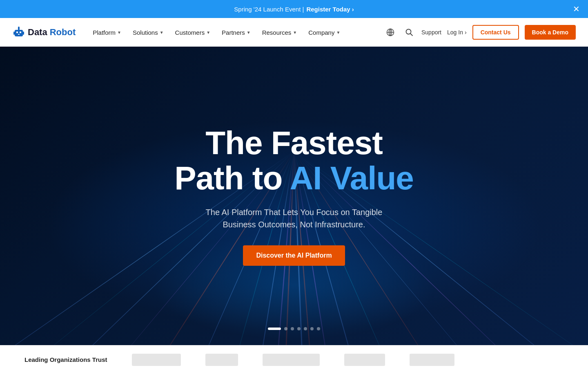 This screenshot has width=588, height=368. I want to click on partner-logos, so click(293, 360).